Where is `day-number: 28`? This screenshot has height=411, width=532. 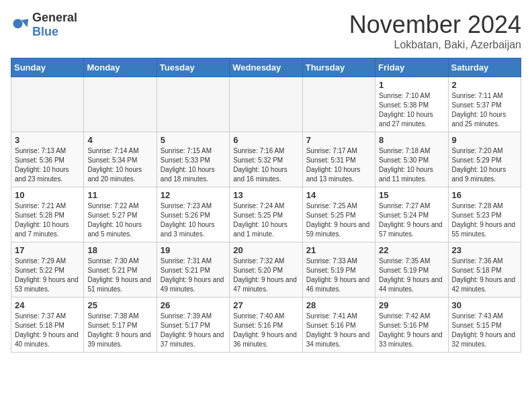
day-number: 28 is located at coordinates (339, 305).